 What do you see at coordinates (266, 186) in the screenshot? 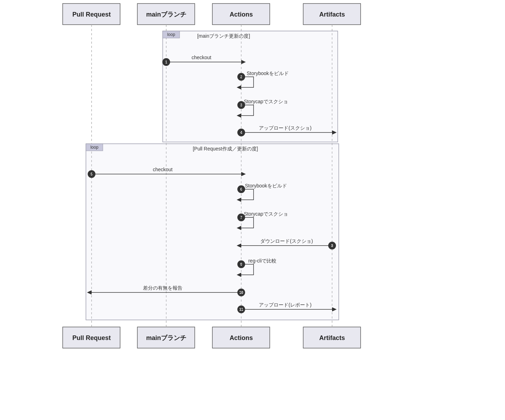
I see `step6-label: Storybookをビルド` at bounding box center [266, 186].